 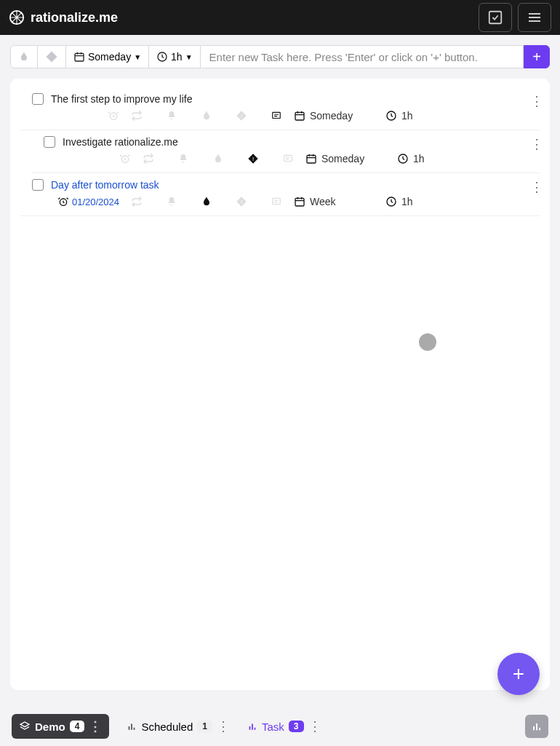 I want to click on task-title: Day after tomorrow task, so click(x=105, y=185).